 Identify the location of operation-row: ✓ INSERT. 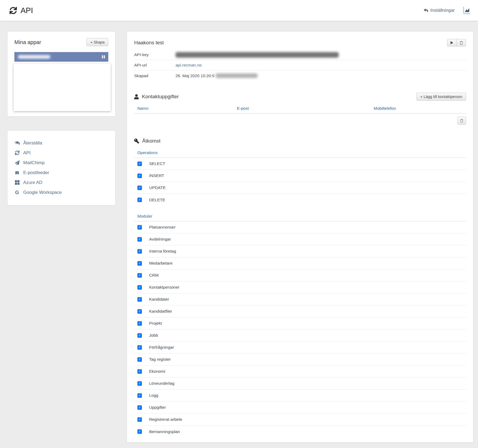
(300, 176).